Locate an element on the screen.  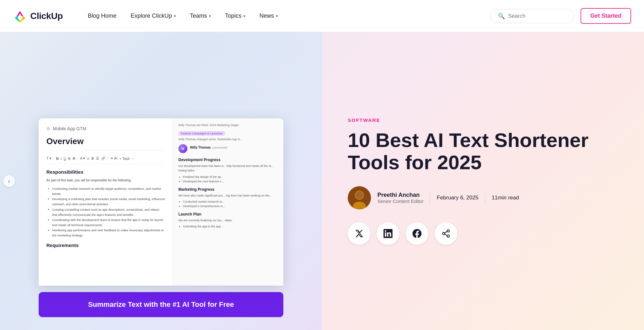
cta-wrapper: Summarize Text with the #1 AI Tool for F… is located at coordinates (161, 308).